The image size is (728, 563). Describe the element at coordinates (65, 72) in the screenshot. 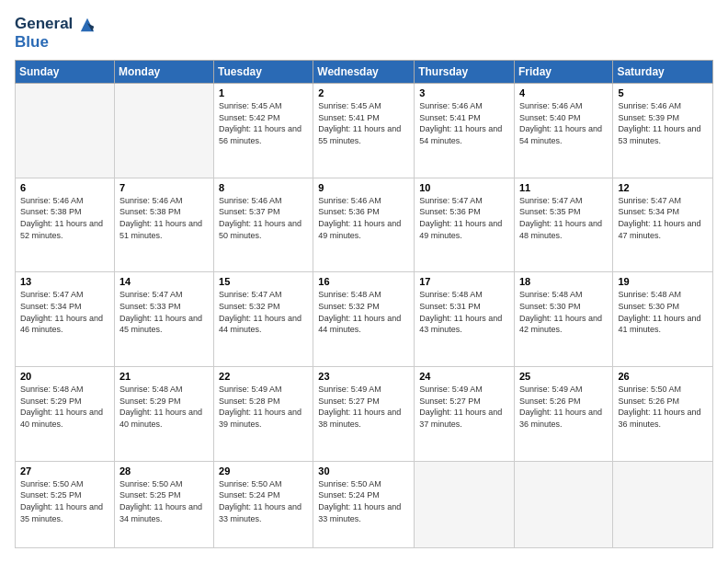

I see `weekday-header: Sunday` at that location.